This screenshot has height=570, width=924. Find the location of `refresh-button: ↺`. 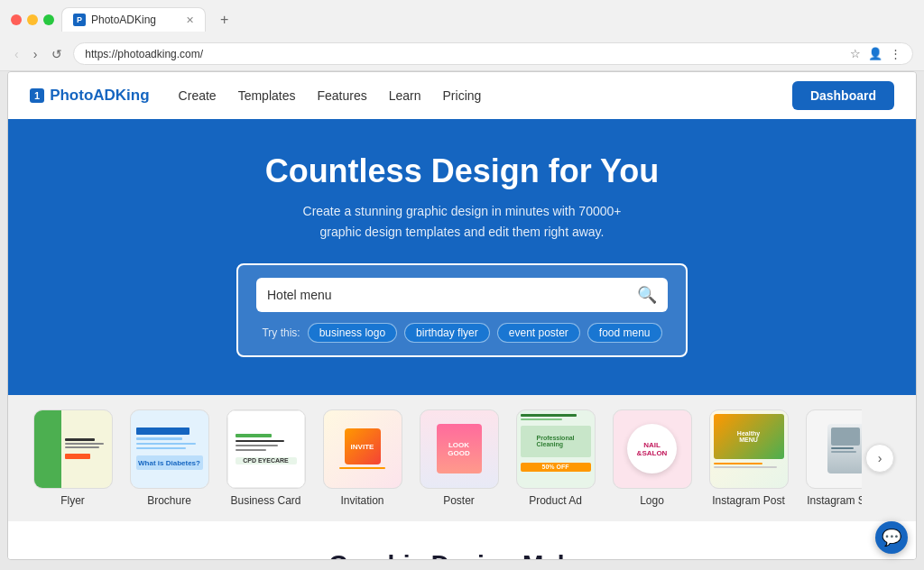

refresh-button: ↺ is located at coordinates (57, 54).